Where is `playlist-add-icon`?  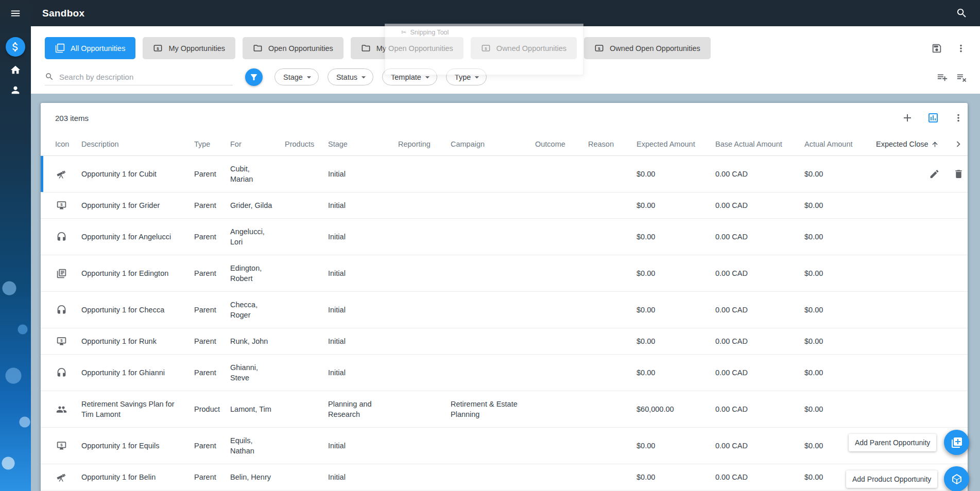
playlist-add-icon is located at coordinates (942, 77).